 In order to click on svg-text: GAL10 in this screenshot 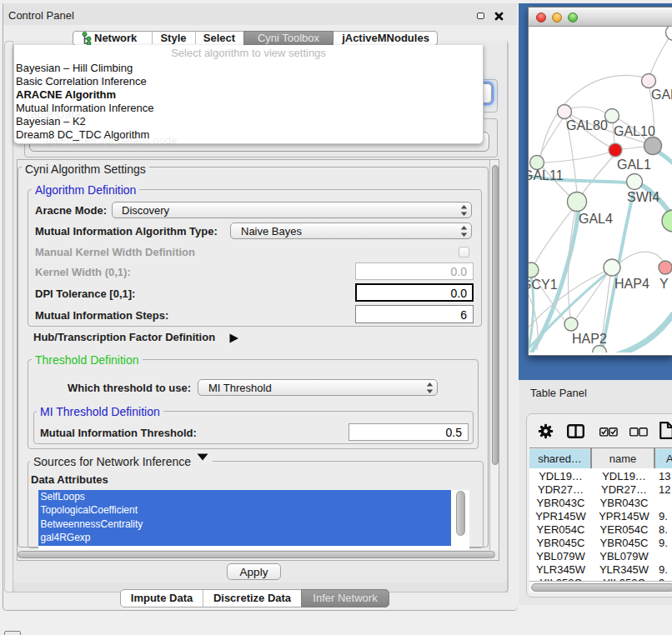, I will do `click(634, 132)`.